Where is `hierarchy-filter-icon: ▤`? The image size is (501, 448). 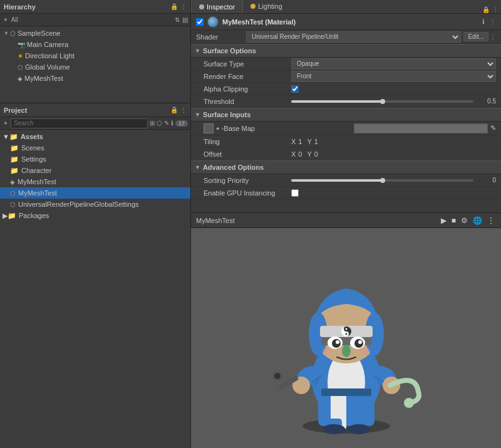 hierarchy-filter-icon: ▤ is located at coordinates (185, 20).